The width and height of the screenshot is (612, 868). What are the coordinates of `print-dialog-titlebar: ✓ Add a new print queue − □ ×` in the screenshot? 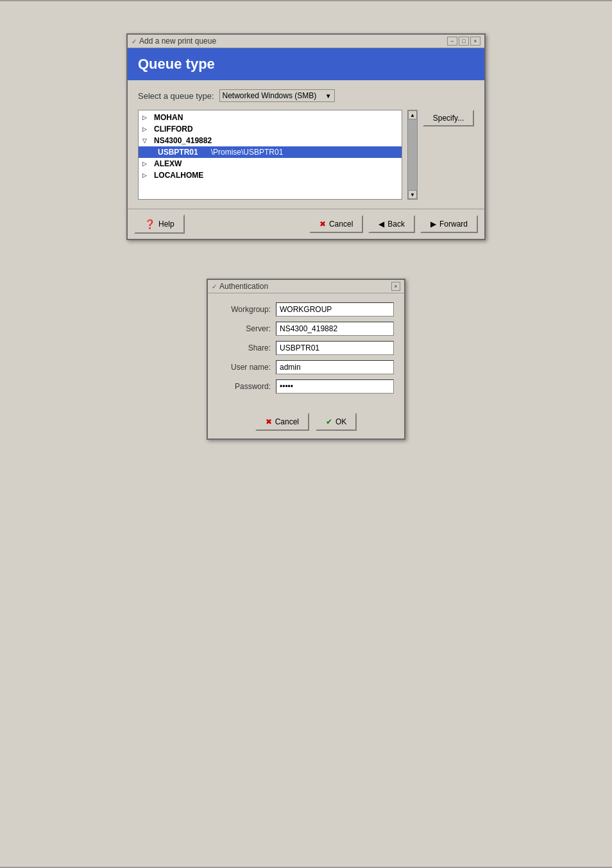 It's located at (306, 41).